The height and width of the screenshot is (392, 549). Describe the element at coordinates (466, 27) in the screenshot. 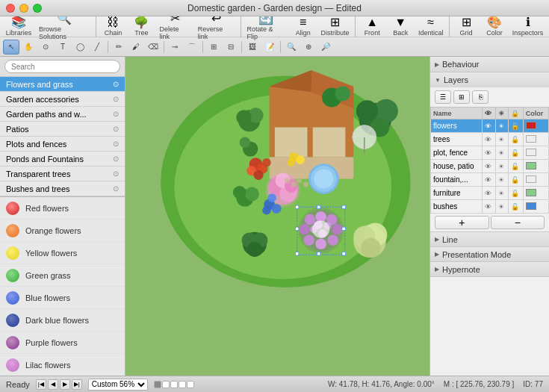

I see `toolbar-grid: ⊞ Grid` at that location.